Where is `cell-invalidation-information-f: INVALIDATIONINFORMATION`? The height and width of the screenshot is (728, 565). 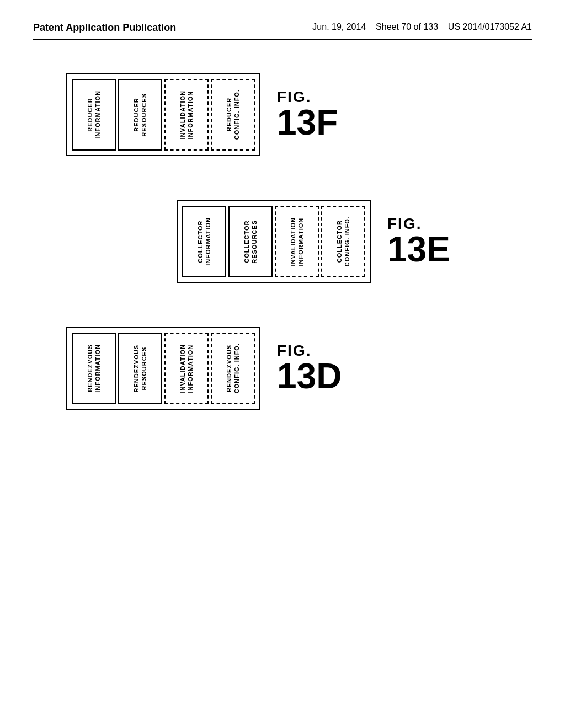
cell-invalidation-information-f: INVALIDATIONINFORMATION is located at coordinates (186, 115).